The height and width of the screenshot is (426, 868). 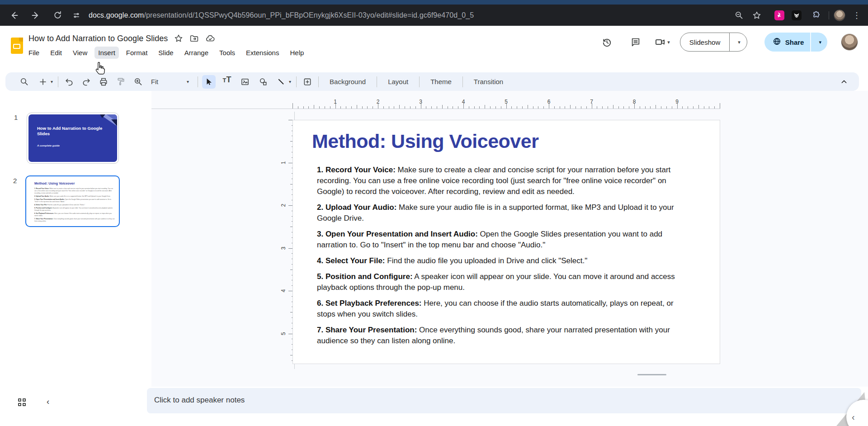 I want to click on horizontal-ruler: 123456789, so click(x=506, y=104).